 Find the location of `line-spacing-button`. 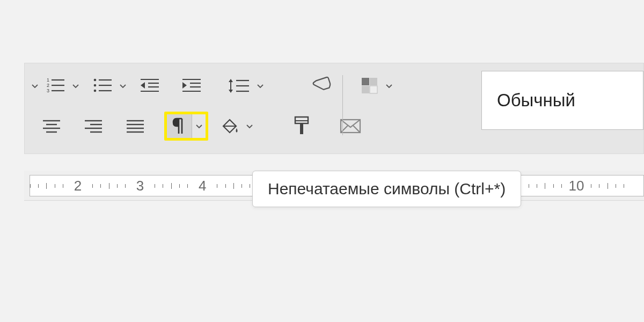

line-spacing-button is located at coordinates (239, 86).